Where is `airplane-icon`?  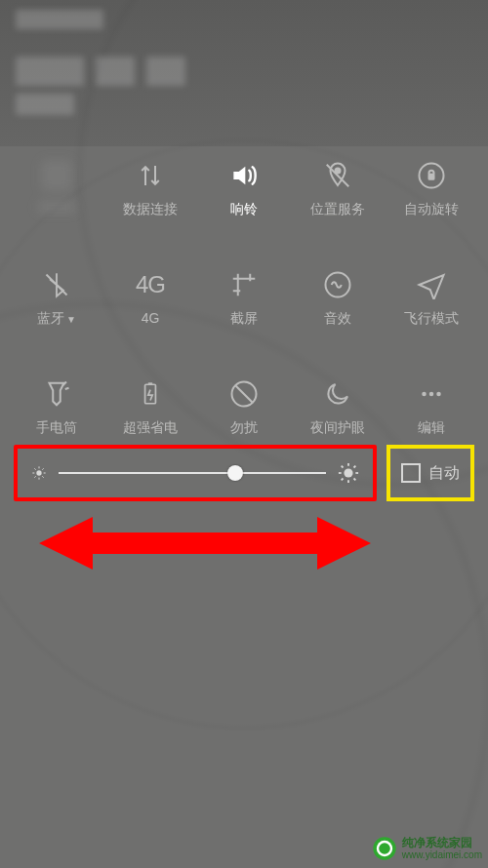 airplane-icon is located at coordinates (431, 285).